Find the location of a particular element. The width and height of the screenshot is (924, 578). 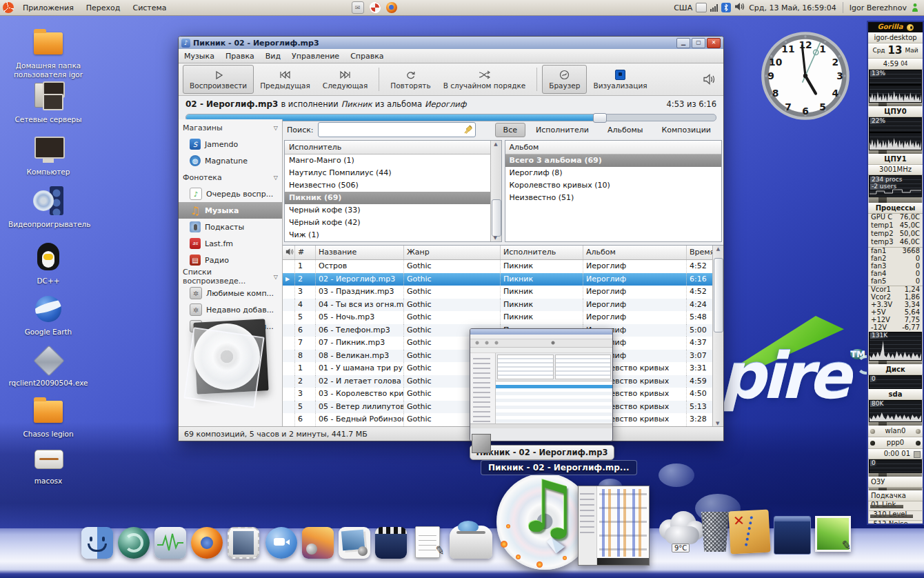

artist-item: Неизвестно (506) is located at coordinates (388, 186).